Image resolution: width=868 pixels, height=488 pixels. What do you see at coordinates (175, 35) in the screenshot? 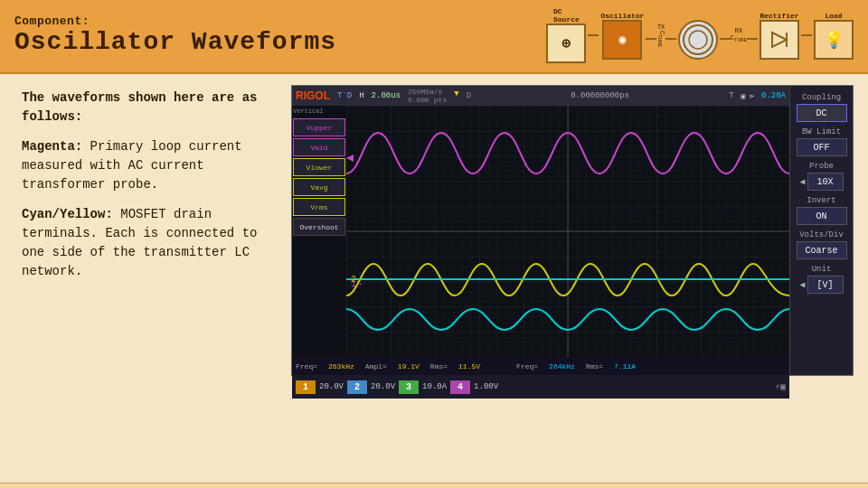
I see `header-title-block: Component: Oscillator Waveforms` at bounding box center [175, 35].